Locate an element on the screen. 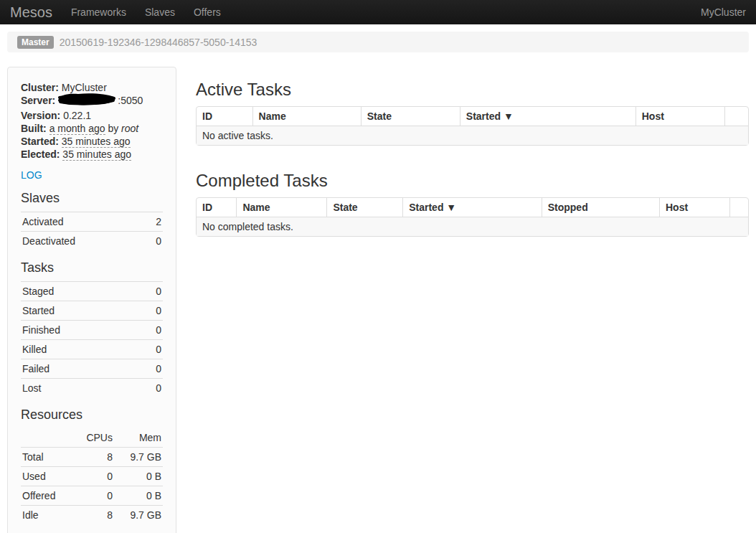 The image size is (756, 533). table-row: Staged 0 is located at coordinates (92, 291).